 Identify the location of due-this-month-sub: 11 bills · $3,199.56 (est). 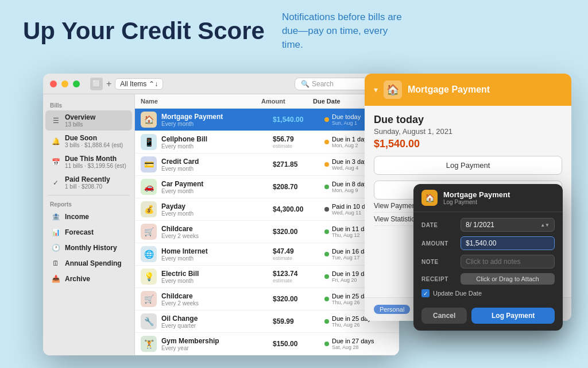
(95, 166).